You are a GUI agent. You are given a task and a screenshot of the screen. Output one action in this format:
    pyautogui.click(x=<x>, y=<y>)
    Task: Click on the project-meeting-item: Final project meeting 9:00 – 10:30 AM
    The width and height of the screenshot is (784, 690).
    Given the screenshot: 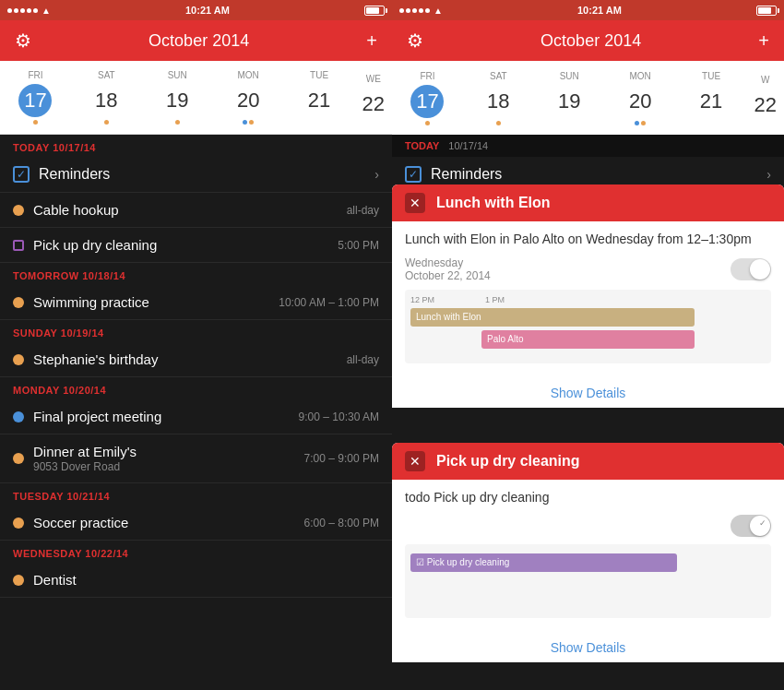 What is the action you would take?
    pyautogui.click(x=196, y=417)
    